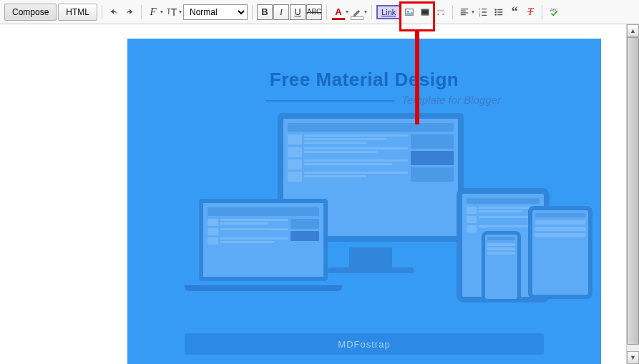 The width and height of the screenshot is (639, 364). What do you see at coordinates (389, 12) in the screenshot?
I see `link-button: Link` at bounding box center [389, 12].